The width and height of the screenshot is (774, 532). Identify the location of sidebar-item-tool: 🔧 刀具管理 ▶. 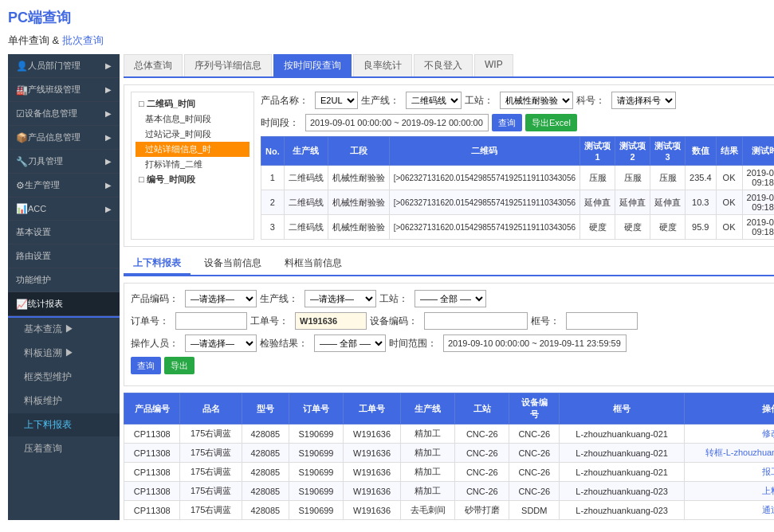
(64, 162).